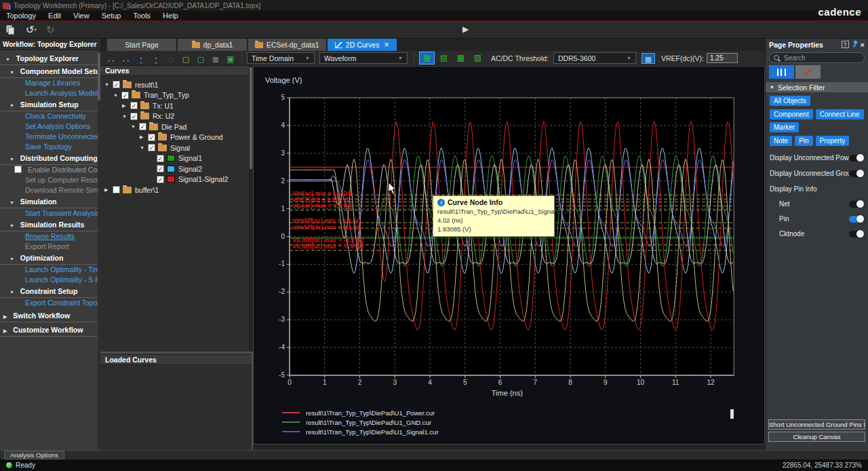  Describe the element at coordinates (176, 117) in the screenshot. I see `curve-tree-item: ▼ ✓ Rx: U2` at that location.